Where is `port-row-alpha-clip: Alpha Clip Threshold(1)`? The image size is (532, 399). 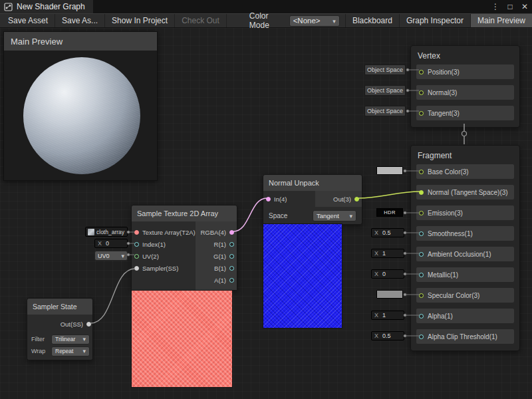 port-row-alpha-clip: Alpha Clip Threshold(1) is located at coordinates (466, 336).